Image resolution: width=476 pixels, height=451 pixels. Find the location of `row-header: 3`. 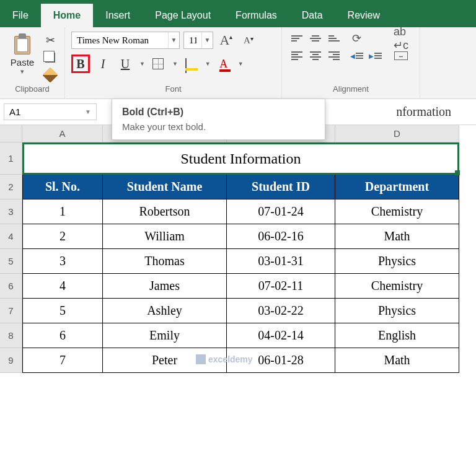

row-header: 3 is located at coordinates (11, 212).